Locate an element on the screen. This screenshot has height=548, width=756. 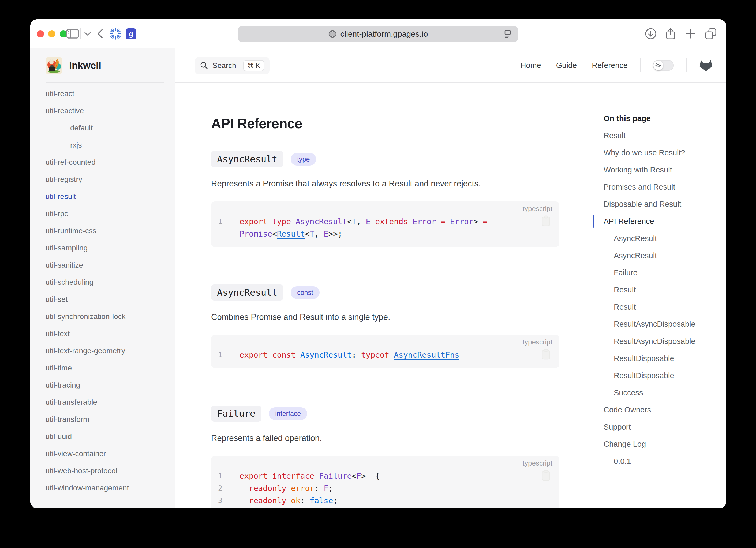
toc-item: Failure is located at coordinates (661, 273).